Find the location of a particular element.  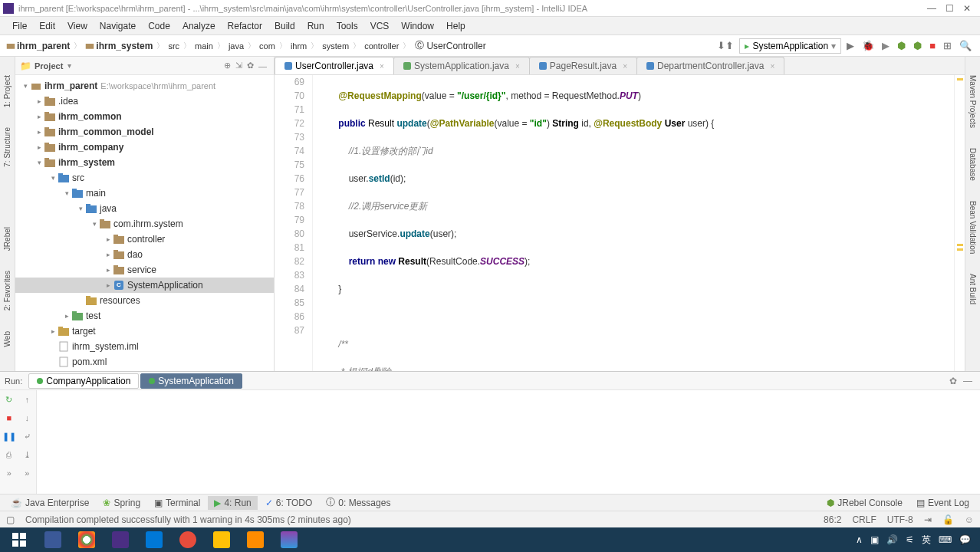

rerun-button: ↻ is located at coordinates (9, 399).